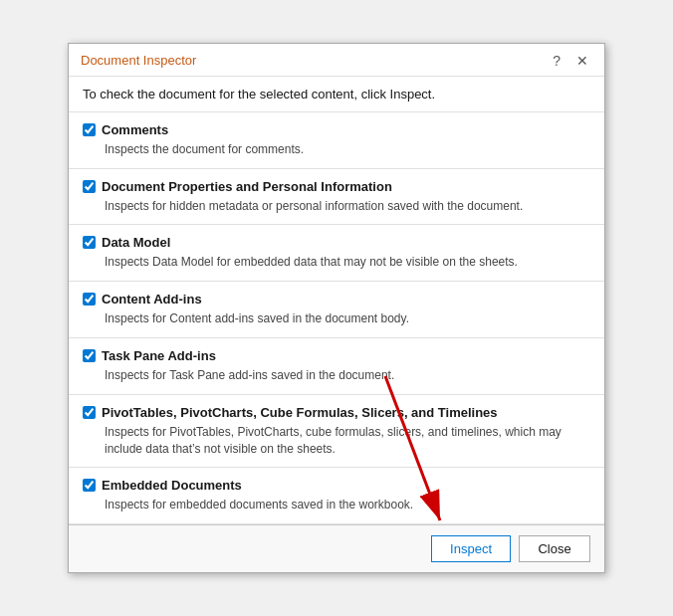 The width and height of the screenshot is (673, 616). Describe the element at coordinates (336, 496) in the screenshot. I see `check-item-embedded-docs: Embedded DocumentsInspects for embedded …` at that location.